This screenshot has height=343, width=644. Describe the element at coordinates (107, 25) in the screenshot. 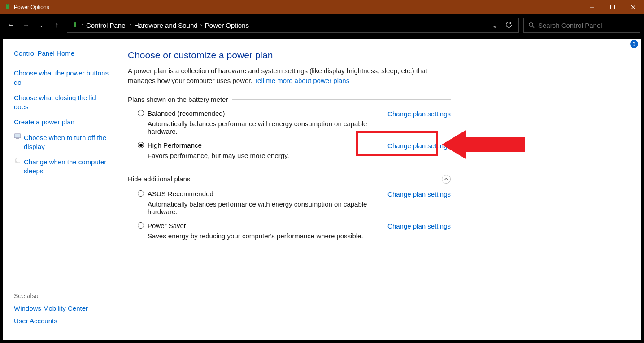

I see `breadcrumb-control-panel: Control Panel` at that location.